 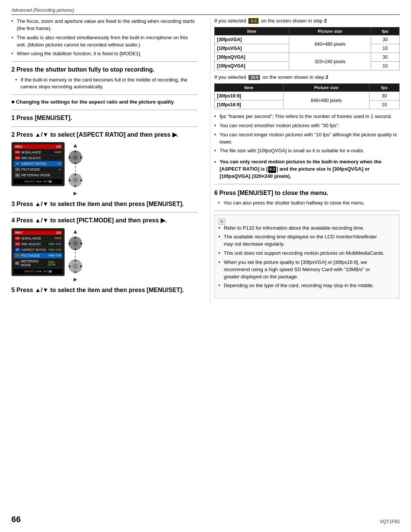 What do you see at coordinates (307, 96) in the screenshot?
I see `table-row: [30fps16:9] 848×480 pixels 30` at bounding box center [307, 96].